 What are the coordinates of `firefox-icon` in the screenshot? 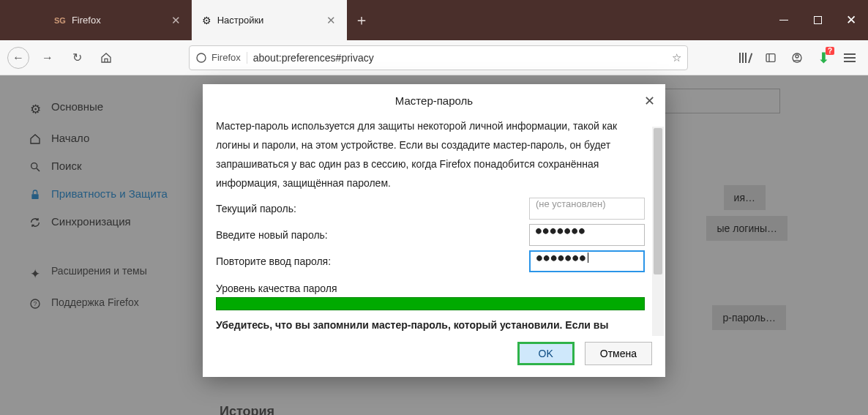 It's located at (201, 58).